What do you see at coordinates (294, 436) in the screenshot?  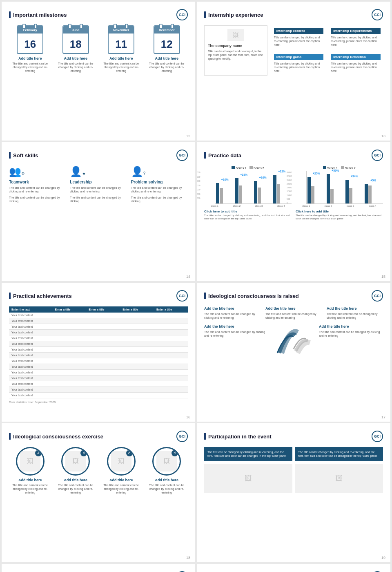 I see `slide-participation-title: Participation in the event GCI` at bounding box center [294, 436].